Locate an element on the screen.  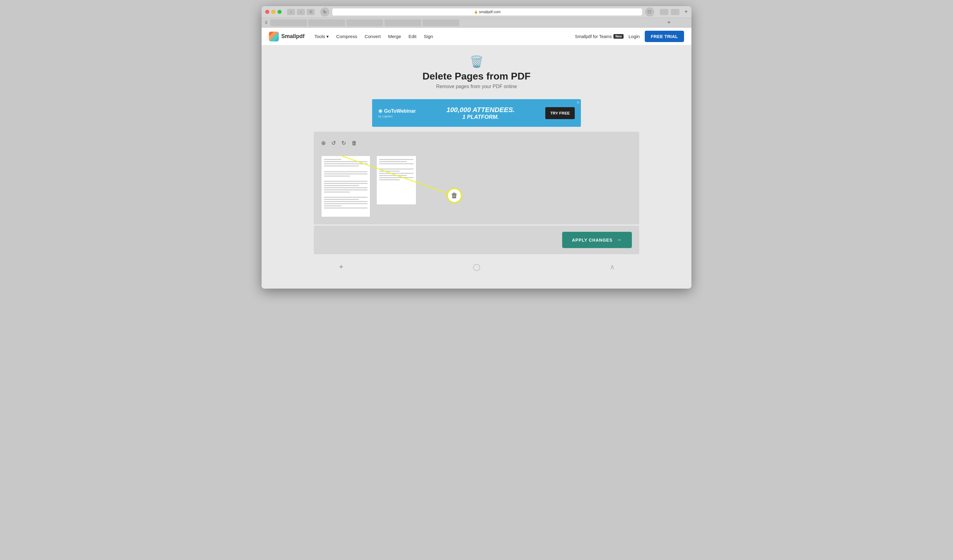
rotate-left-button: ↺ is located at coordinates (334, 143).